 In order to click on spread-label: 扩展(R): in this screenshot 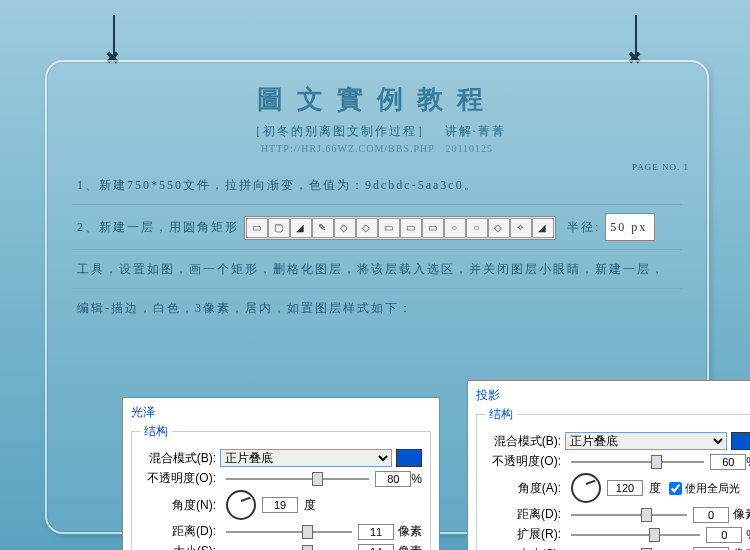, I will do `click(523, 534)`.